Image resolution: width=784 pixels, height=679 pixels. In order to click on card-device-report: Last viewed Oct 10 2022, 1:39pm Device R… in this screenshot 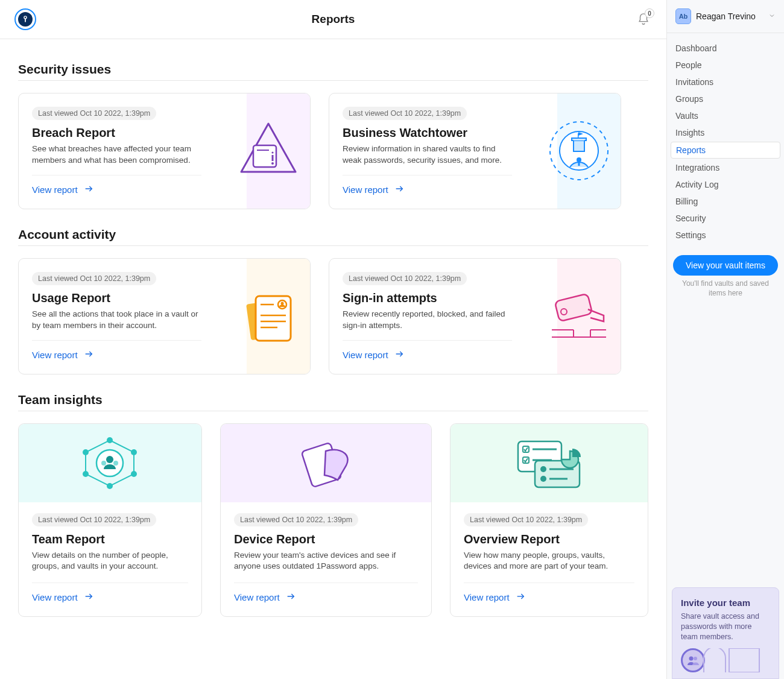, I will do `click(326, 520)`.